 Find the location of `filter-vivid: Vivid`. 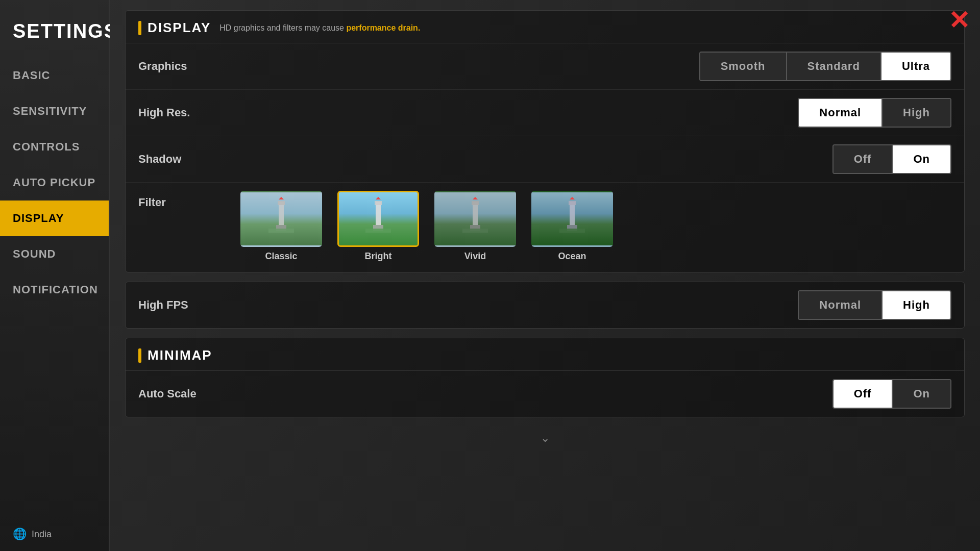

filter-vivid: Vivid is located at coordinates (475, 227).